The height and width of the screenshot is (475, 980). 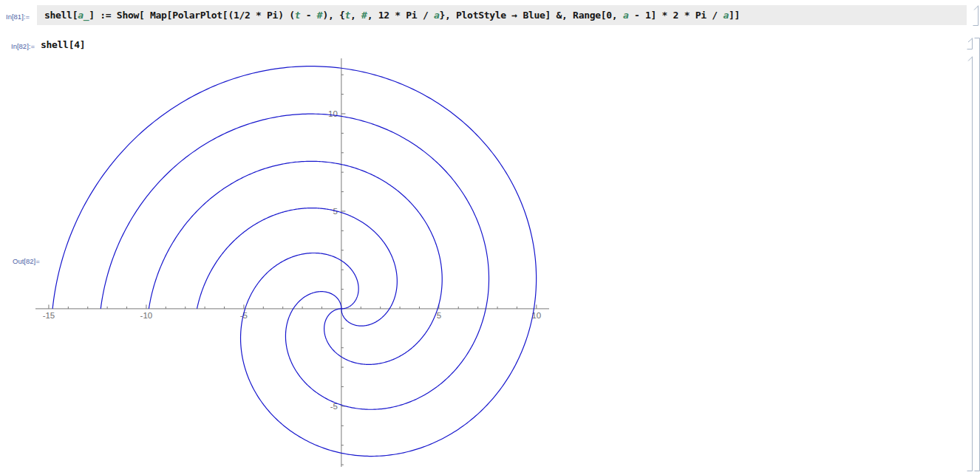 I want to click on x-tick-label: -10, so click(x=146, y=315).